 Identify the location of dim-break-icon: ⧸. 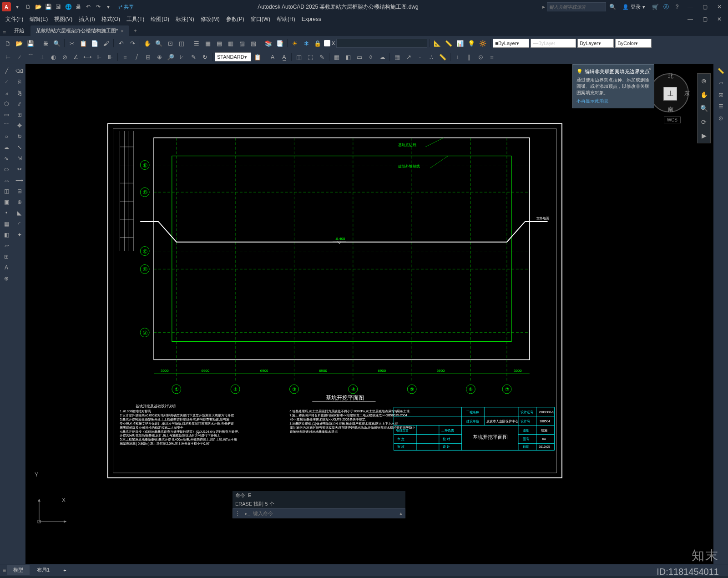
(136, 57).